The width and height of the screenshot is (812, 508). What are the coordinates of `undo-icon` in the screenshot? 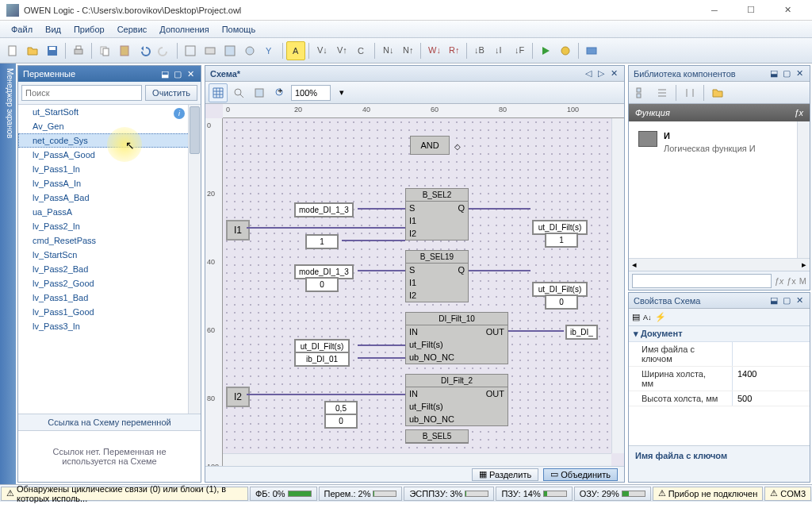 It's located at (144, 51).